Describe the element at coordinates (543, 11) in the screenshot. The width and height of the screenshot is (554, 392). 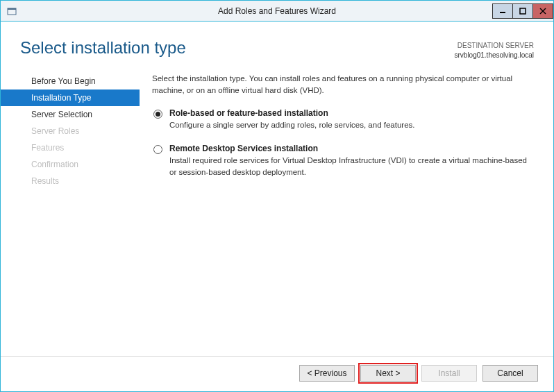
I see `close-button` at that location.